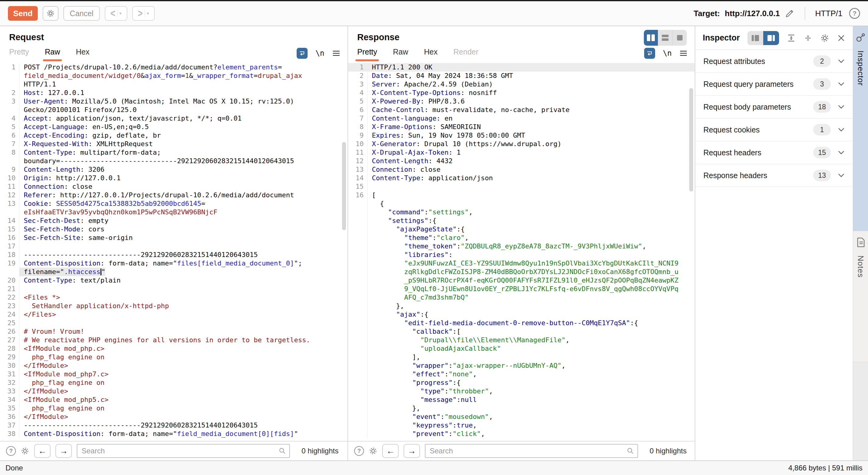 The width and height of the screenshot is (868, 475). What do you see at coordinates (790, 13) in the screenshot?
I see `edit-target-pencil-icon` at bounding box center [790, 13].